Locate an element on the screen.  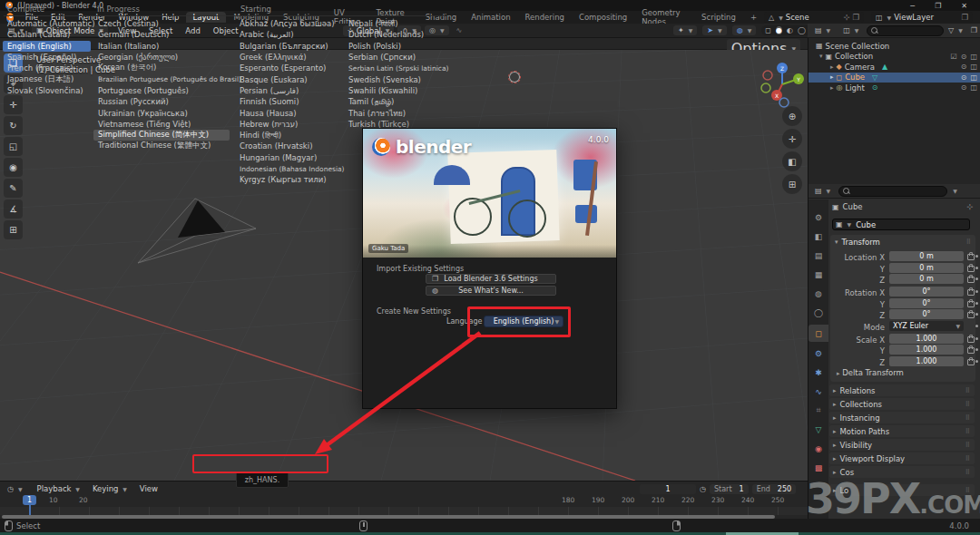
language-option: Hebrew (עברית) is located at coordinates (289, 124).